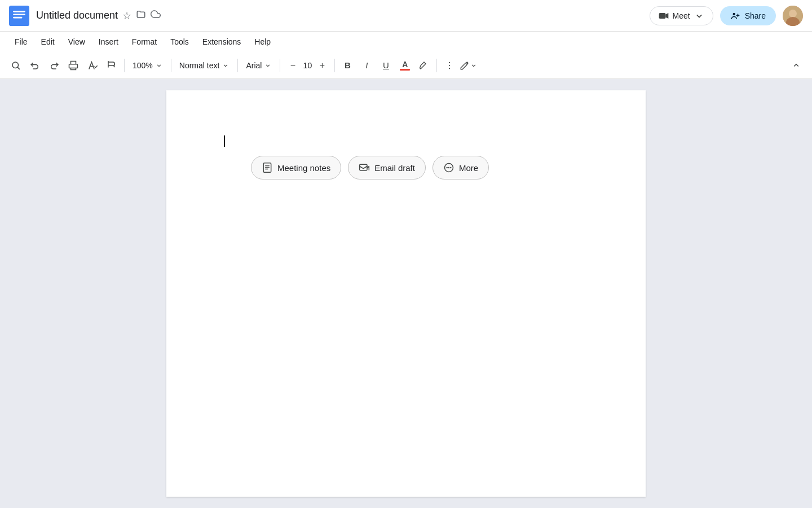  I want to click on print-icon, so click(73, 65).